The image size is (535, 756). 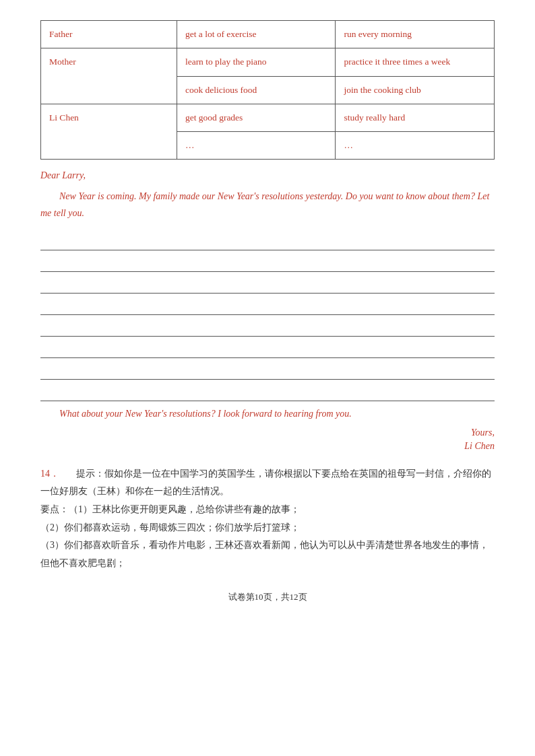 I want to click on plan-mother-1: practice it three times a week, so click(x=415, y=62).